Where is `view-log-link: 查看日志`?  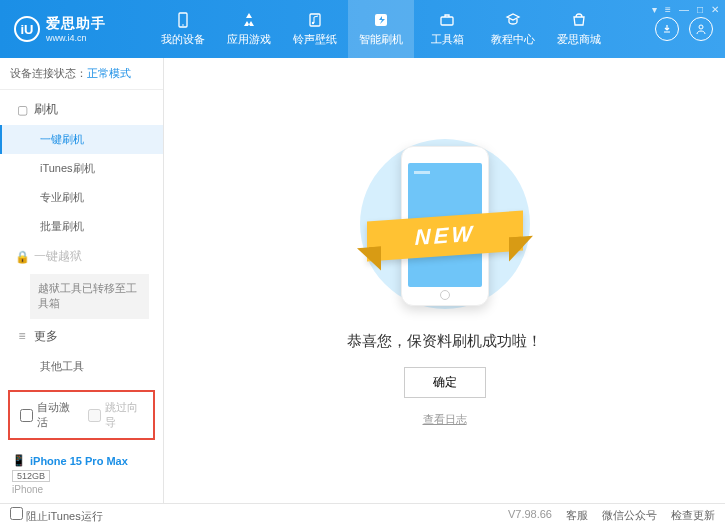
view-log-link: 查看日志 is located at coordinates (445, 420).